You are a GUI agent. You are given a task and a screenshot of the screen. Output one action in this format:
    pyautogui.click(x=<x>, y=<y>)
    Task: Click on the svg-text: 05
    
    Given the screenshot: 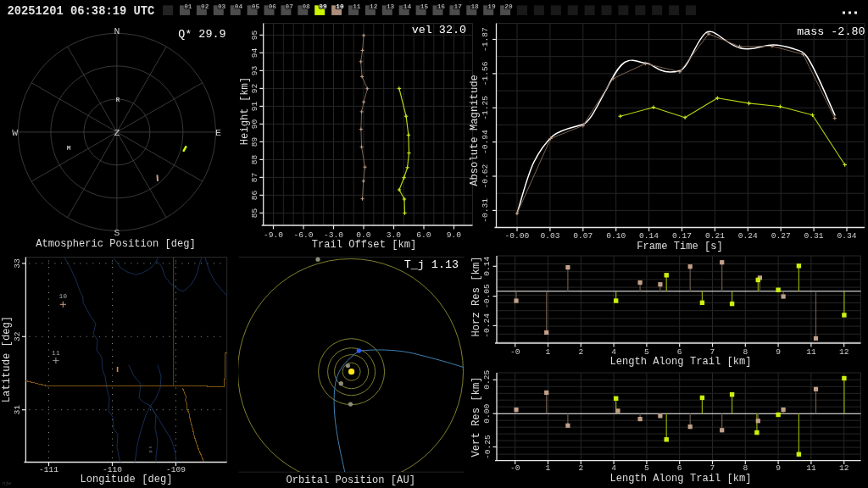 What is the action you would take?
    pyautogui.click(x=256, y=7)
    